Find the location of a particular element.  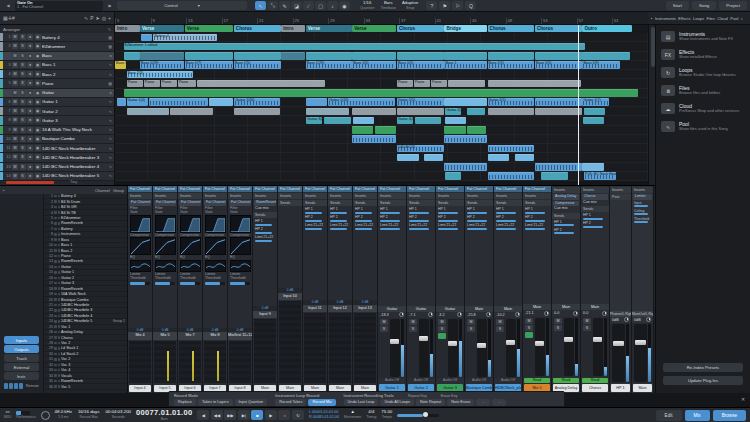

automation-read-tag: Read is located at coordinates (595, 381).